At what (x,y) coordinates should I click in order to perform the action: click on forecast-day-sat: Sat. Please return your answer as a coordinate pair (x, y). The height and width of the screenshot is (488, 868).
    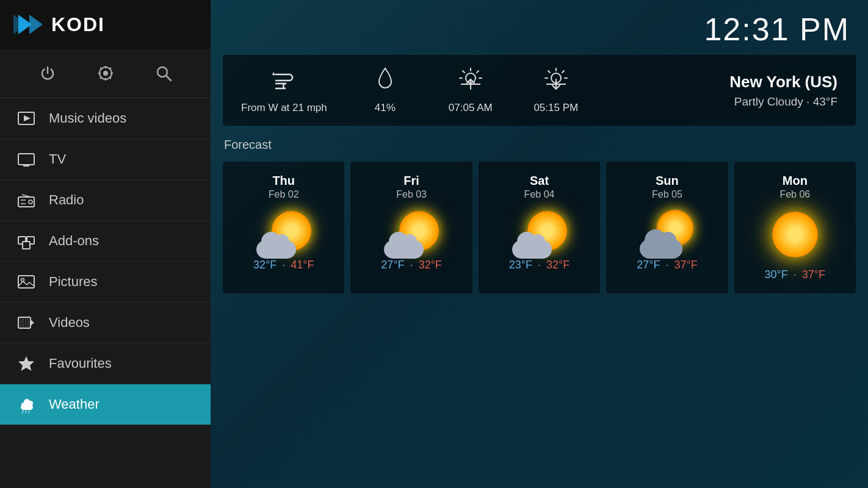
    Looking at the image, I should click on (540, 181).